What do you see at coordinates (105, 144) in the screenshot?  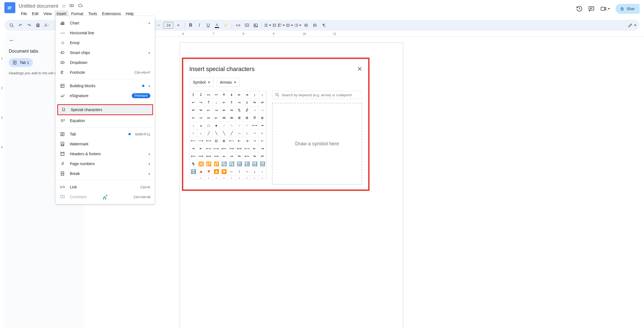 I see `insert-watermark: Watermark` at bounding box center [105, 144].